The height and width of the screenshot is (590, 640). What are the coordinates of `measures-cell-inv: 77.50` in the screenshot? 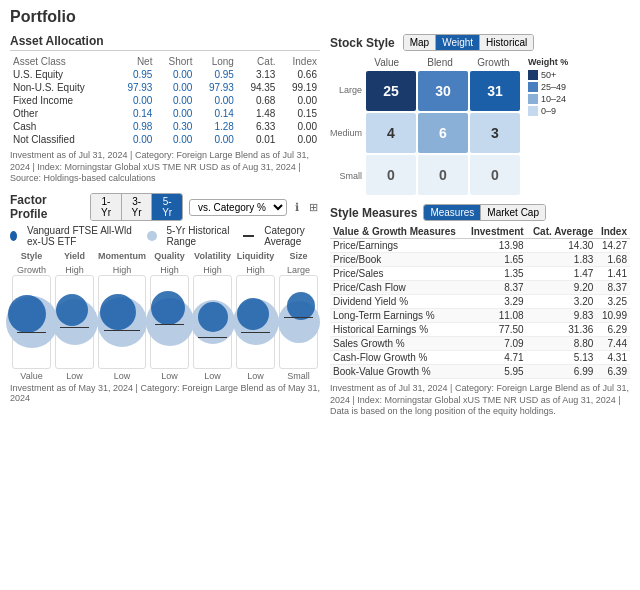 It's located at (496, 330).